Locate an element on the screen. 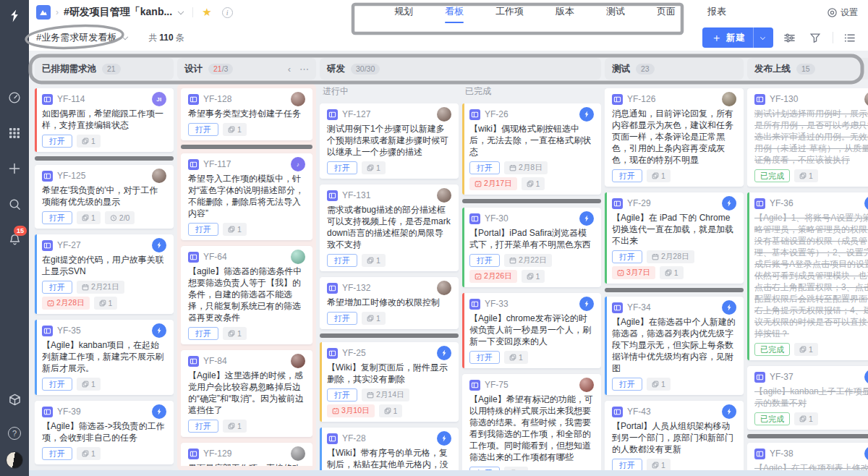 Image resolution: width=868 pixels, height=476 pixels. board-selector: #业务需求研发看板 is located at coordinates (82, 38).